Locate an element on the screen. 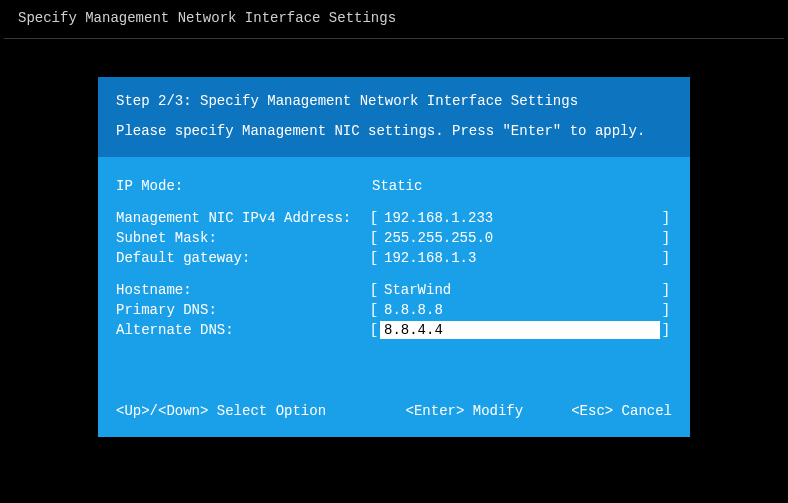 The image size is (788, 503). field-subnet-mask-row: Subnet Mask:[255.255.255.0] is located at coordinates (394, 238).